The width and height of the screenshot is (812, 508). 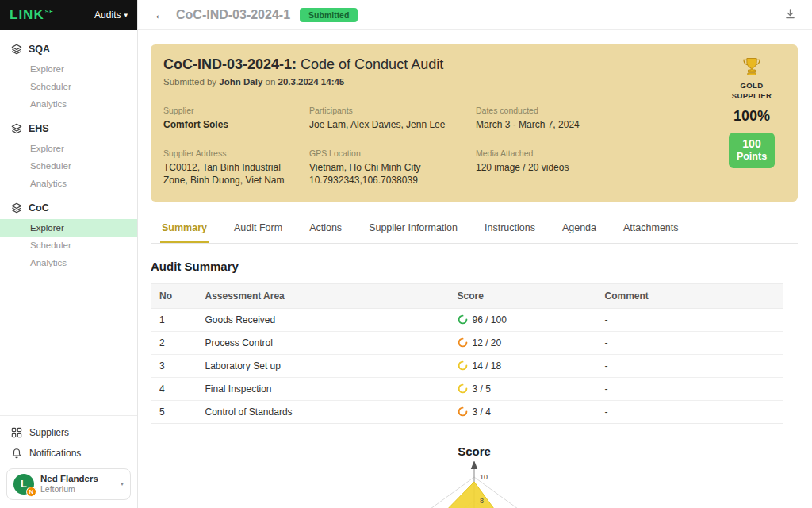 What do you see at coordinates (17, 453) in the screenshot?
I see `bell-icon` at bounding box center [17, 453].